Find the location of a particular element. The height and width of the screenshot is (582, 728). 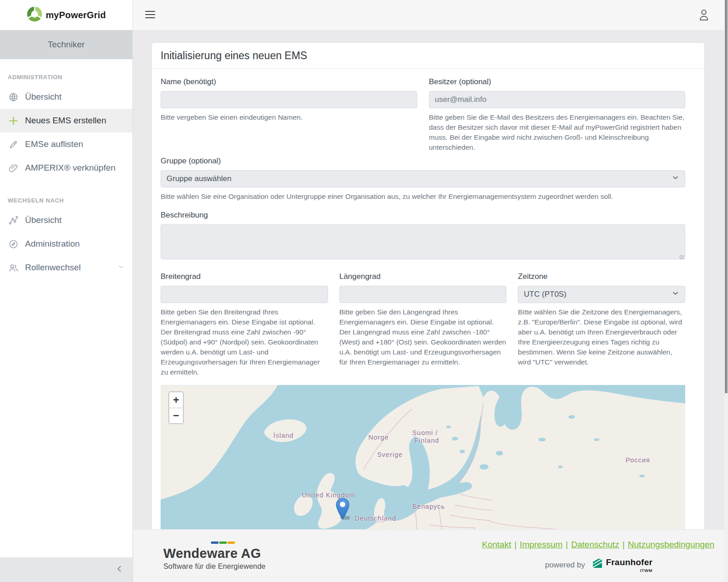

link-impressum: Impressum is located at coordinates (541, 544).